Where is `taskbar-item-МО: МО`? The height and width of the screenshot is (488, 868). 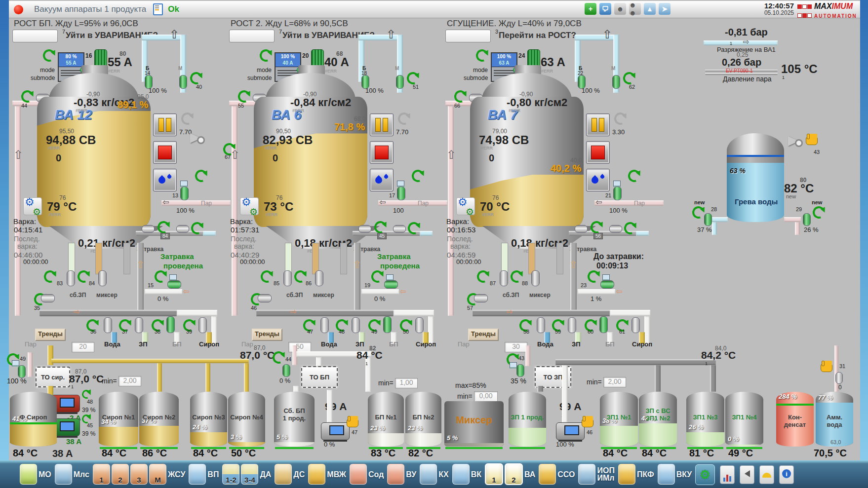 taskbar-item-МО: МО is located at coordinates (36, 474).